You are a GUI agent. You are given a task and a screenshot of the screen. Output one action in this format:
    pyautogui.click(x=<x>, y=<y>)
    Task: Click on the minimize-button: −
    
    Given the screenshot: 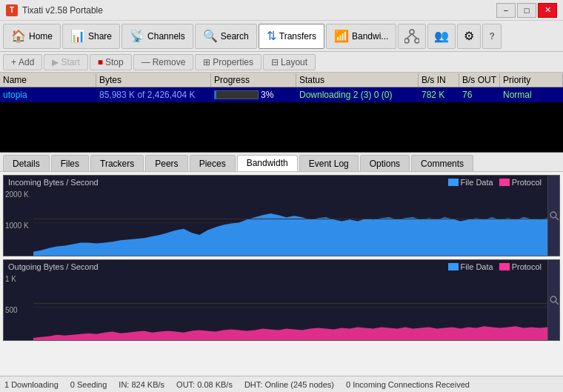 What is the action you would take?
    pyautogui.click(x=506, y=10)
    